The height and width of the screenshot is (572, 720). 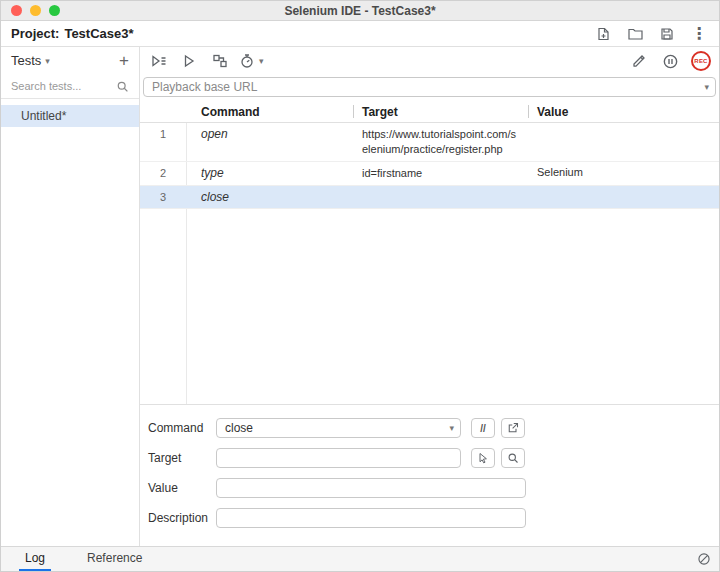 What do you see at coordinates (36, 10) in the screenshot?
I see `minimize-window-button` at bounding box center [36, 10].